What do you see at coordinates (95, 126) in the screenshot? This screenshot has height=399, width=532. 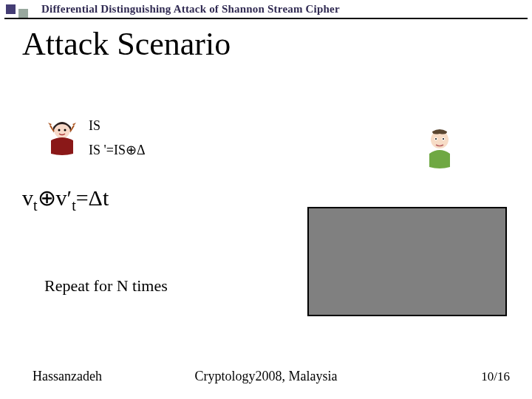 I see `is-label: IS` at bounding box center [95, 126].